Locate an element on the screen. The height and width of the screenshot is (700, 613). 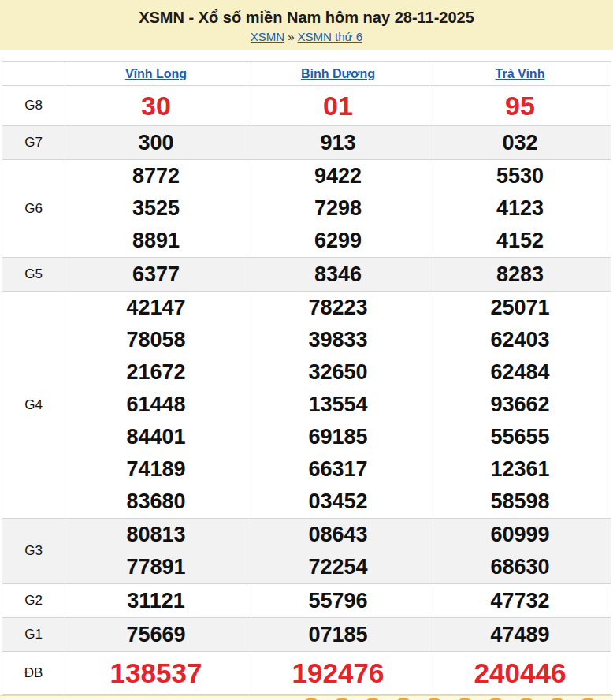
prize-cell: 95 is located at coordinates (520, 106).